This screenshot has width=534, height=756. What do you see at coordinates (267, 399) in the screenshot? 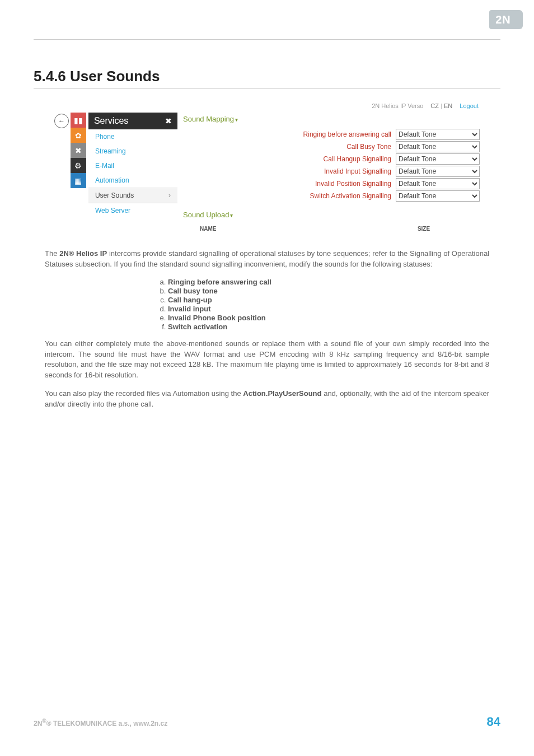
I see `paragraph: You can also play the recorded files via…` at bounding box center [267, 399].